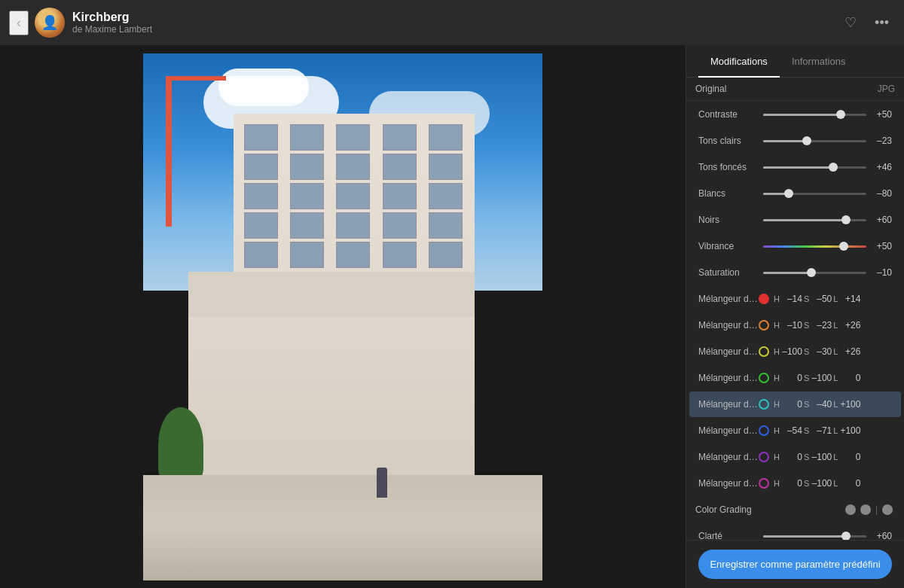 Image resolution: width=904 pixels, height=588 pixels. What do you see at coordinates (796, 89) in the screenshot?
I see `original-row: Original JPG` at bounding box center [796, 89].